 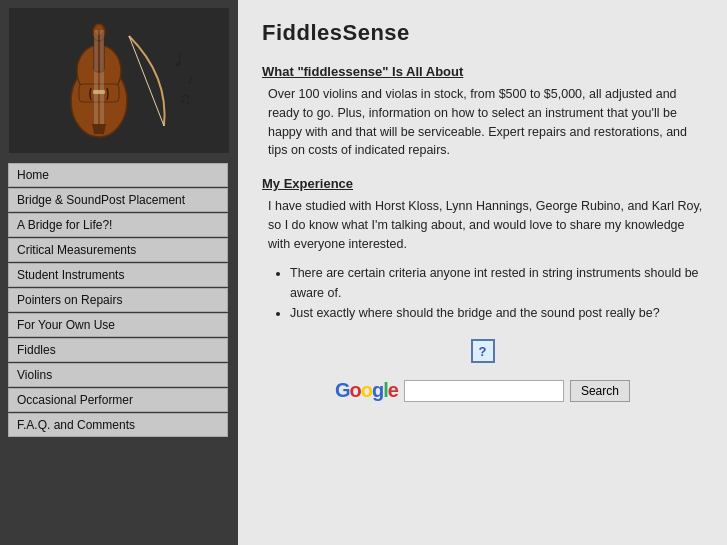 What do you see at coordinates (482, 184) in the screenshot?
I see `experience-heading: My Experience` at bounding box center [482, 184].